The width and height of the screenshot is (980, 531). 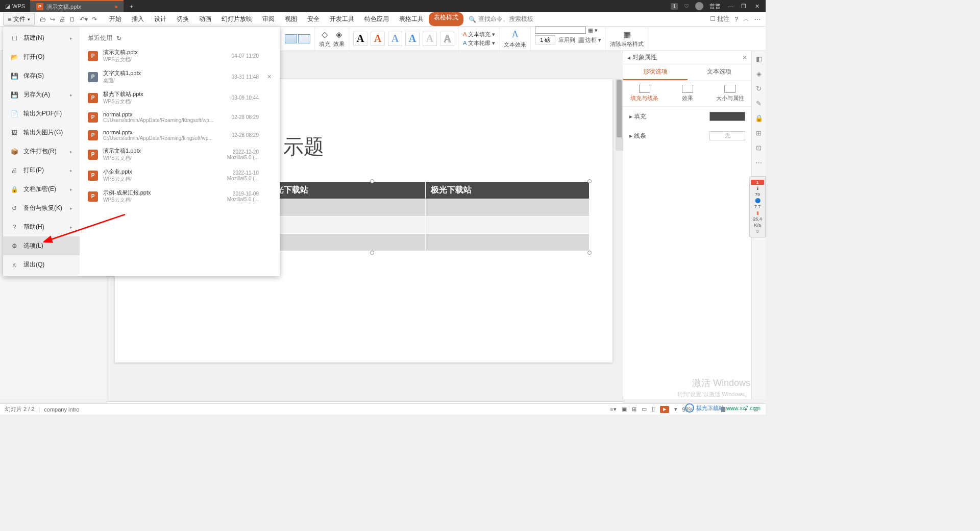 I want to click on table-style-gallery, so click(x=298, y=39).